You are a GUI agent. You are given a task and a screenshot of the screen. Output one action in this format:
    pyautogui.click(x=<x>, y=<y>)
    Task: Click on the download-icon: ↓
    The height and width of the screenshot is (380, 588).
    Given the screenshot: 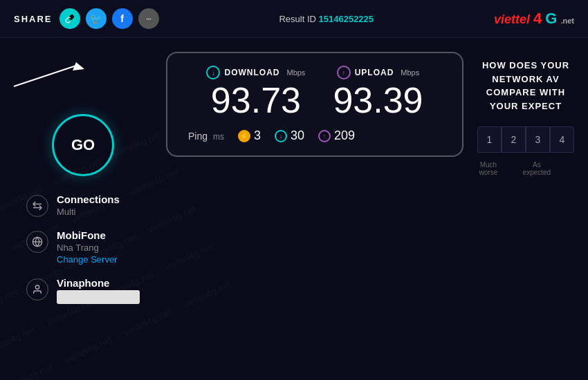 What is the action you would take?
    pyautogui.click(x=213, y=73)
    